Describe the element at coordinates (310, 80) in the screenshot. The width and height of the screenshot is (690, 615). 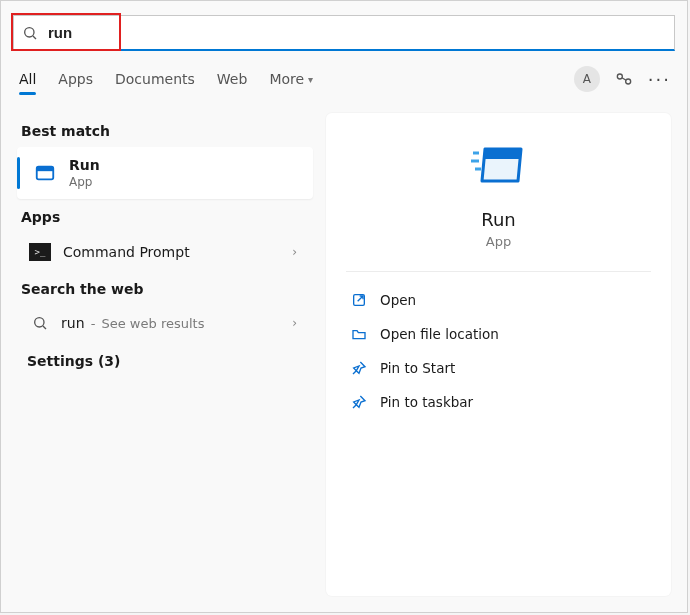
I see `chevron-down-icon: ▾` at that location.